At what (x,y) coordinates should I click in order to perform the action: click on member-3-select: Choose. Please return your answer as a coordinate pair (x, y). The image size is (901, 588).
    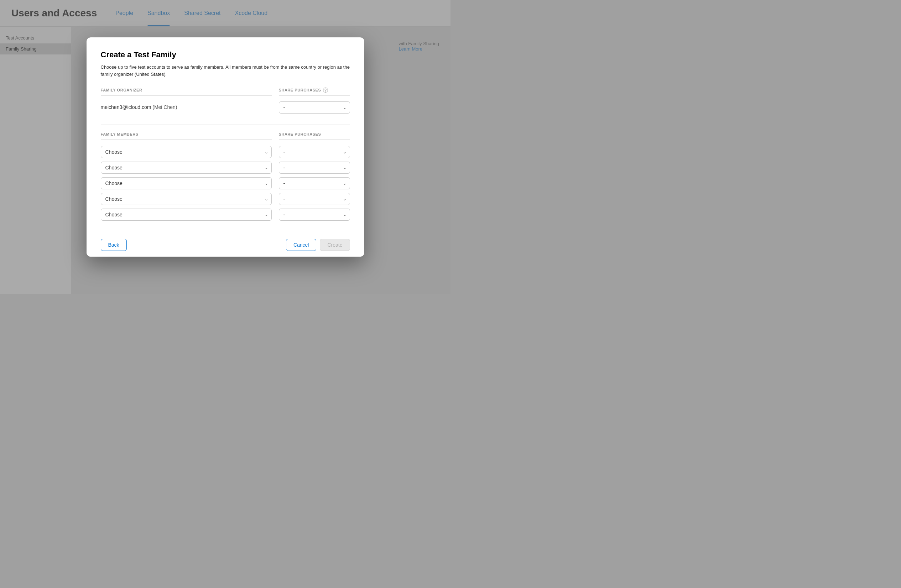
    Looking at the image, I should click on (186, 183).